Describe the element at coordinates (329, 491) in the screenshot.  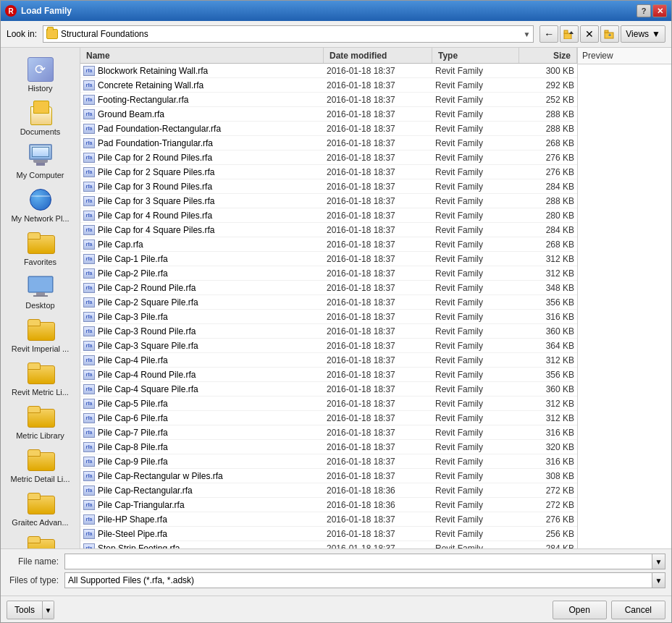
I see `table-row: rfa Pile Cap-Rectangular.rfa 2016-01-18 …` at that location.